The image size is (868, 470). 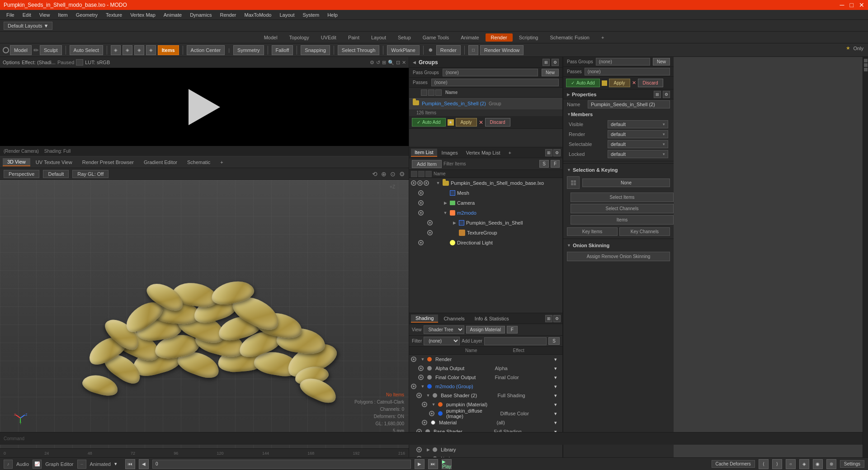 I want to click on tab-schematic: Schematic Fusion, so click(x=570, y=38).